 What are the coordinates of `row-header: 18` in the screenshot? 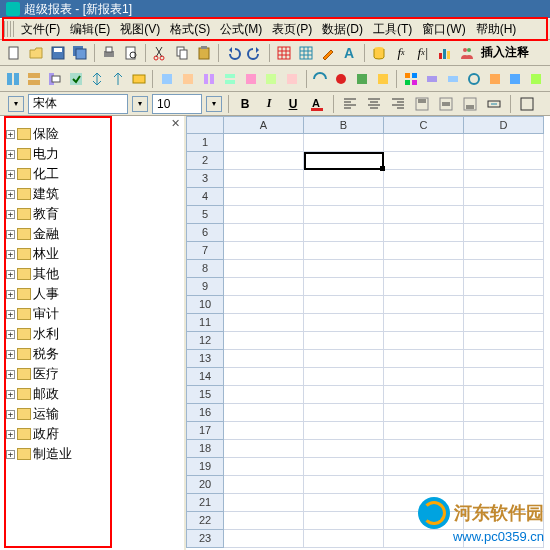 It's located at (205, 449).